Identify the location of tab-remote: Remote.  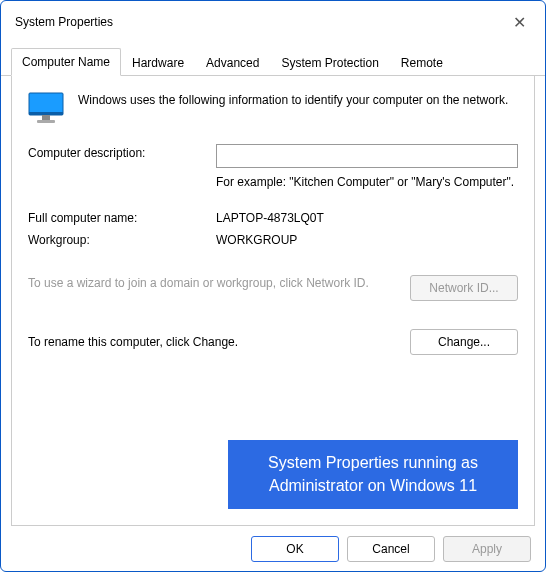
(422, 62).